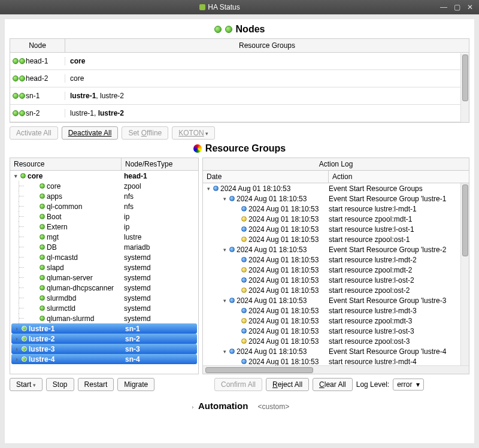 This screenshot has height=448, width=479. Describe the element at coordinates (465, 274) in the screenshot. I see `log-vscrollbar` at that location.